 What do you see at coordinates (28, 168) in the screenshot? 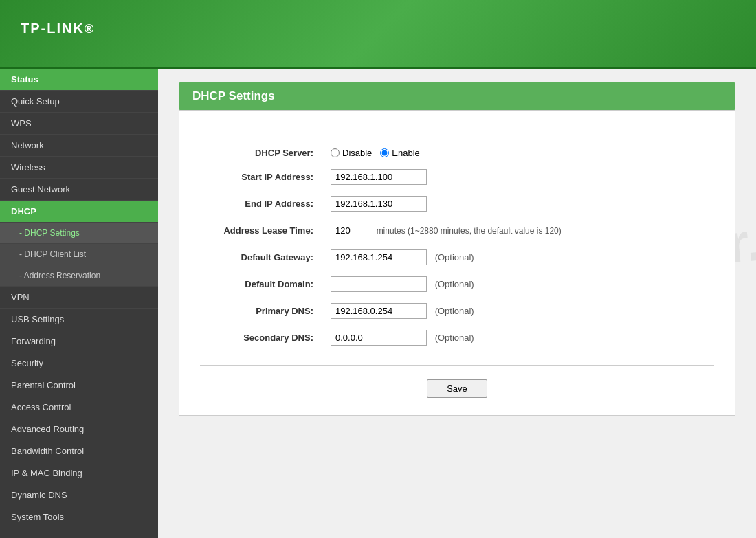
I see `sidebar-item-label-wireless: Wireless` at bounding box center [28, 168].